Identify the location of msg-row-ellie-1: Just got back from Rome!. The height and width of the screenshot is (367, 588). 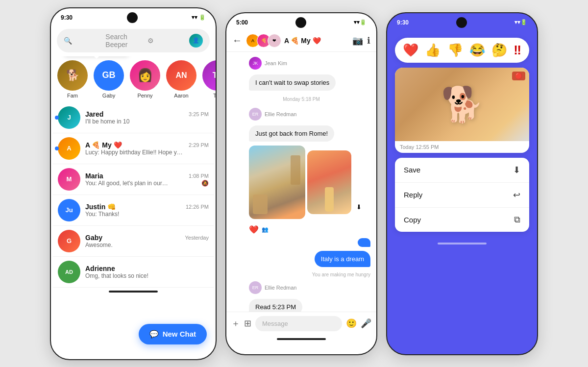
(301, 133).